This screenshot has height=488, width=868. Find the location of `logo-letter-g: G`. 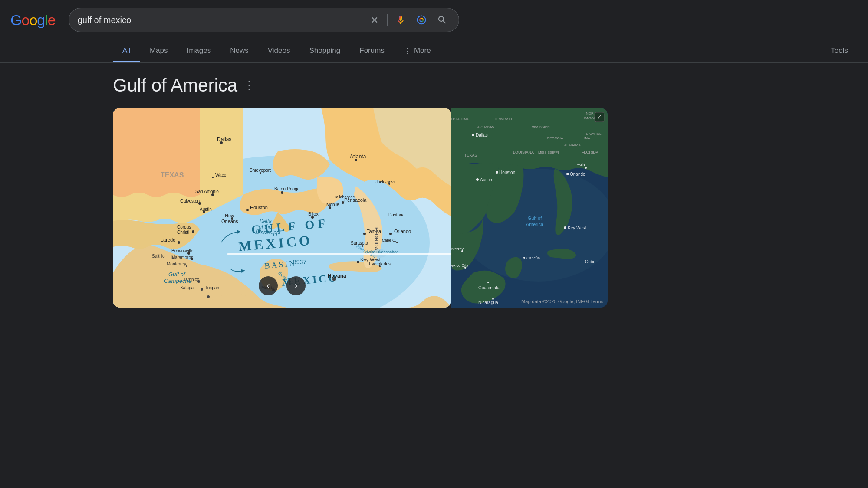

logo-letter-g: G is located at coordinates (16, 20).